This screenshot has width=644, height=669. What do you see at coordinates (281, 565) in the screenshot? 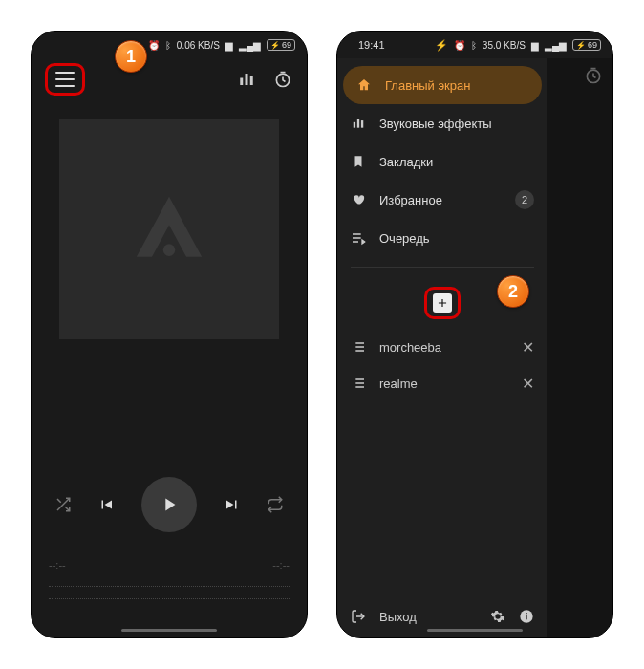
I see `time-total: --:--` at bounding box center [281, 565].